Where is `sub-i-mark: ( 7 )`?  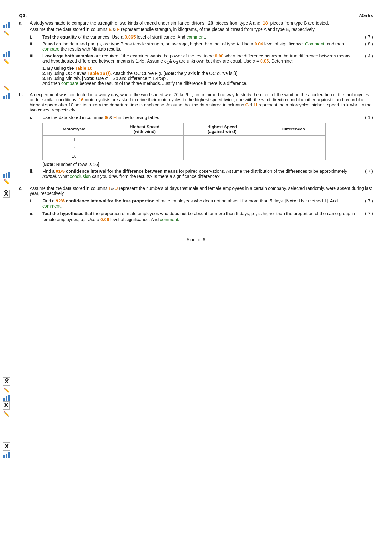
sub-i-mark: ( 7 ) is located at coordinates (365, 37).